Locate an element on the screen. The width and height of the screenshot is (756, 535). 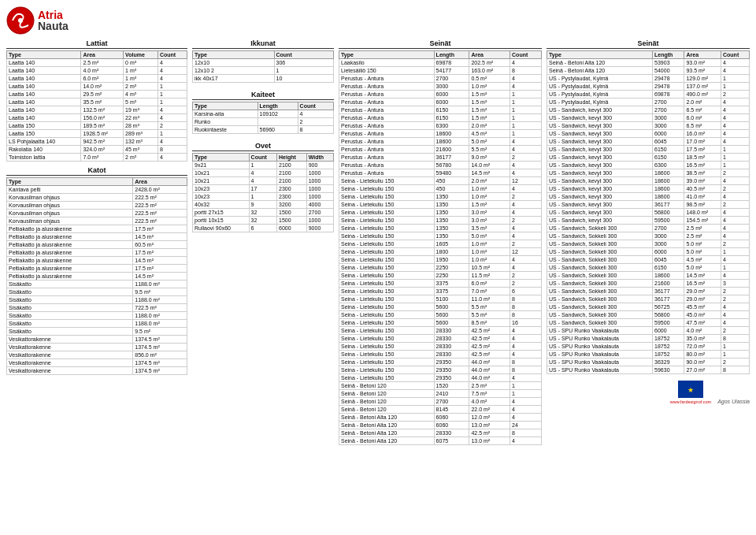
table-cell: 4.0 m² is located at coordinates (490, 402).